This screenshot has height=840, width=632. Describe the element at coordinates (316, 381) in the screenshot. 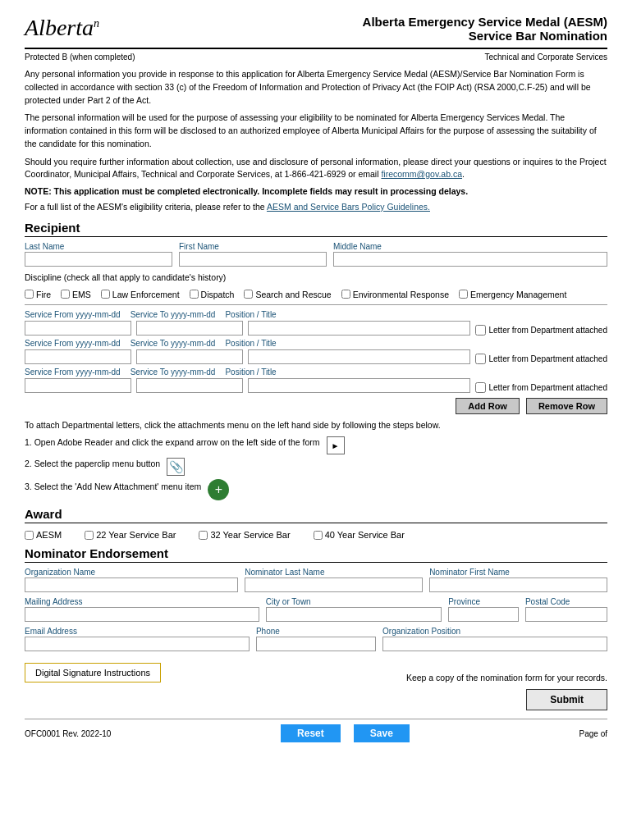

I see `service-row-3: Service From yyyy-mm-dd Service To yyyy-…` at that location.